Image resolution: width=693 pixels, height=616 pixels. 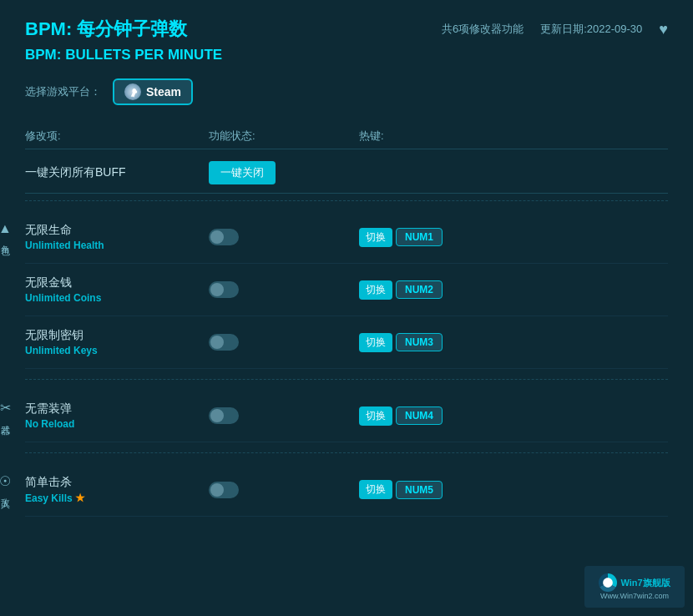 I want to click on mod-en-unlimited-health: Unlimited Health, so click(x=117, y=245).